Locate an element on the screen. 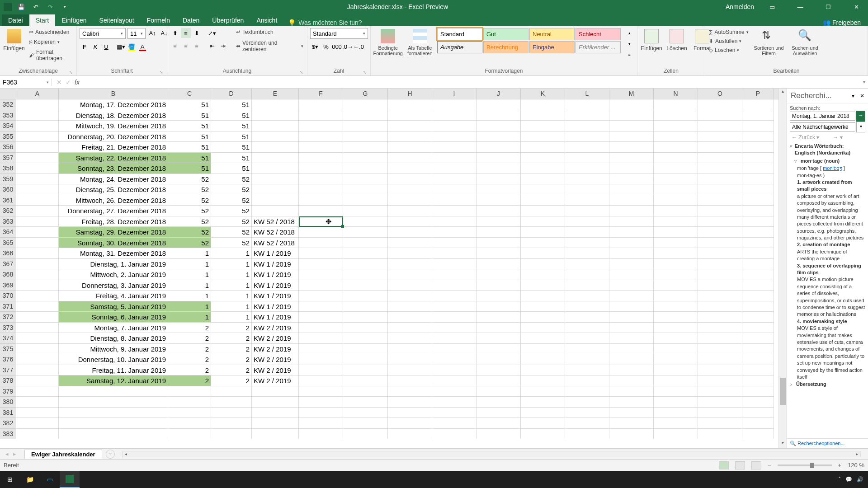 The image size is (868, 488). align-bottom-icon: ⬇ is located at coordinates (197, 33).